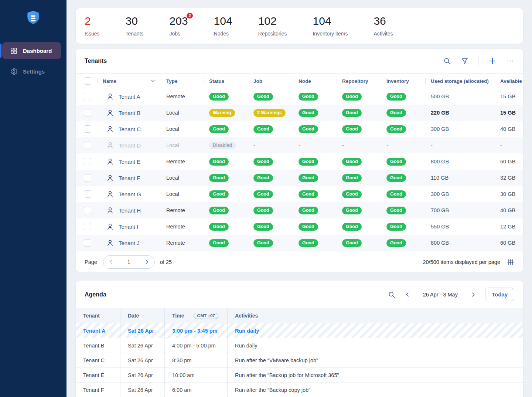  Describe the element at coordinates (270, 81) in the screenshot. I see `column-header-job: Job` at that location.